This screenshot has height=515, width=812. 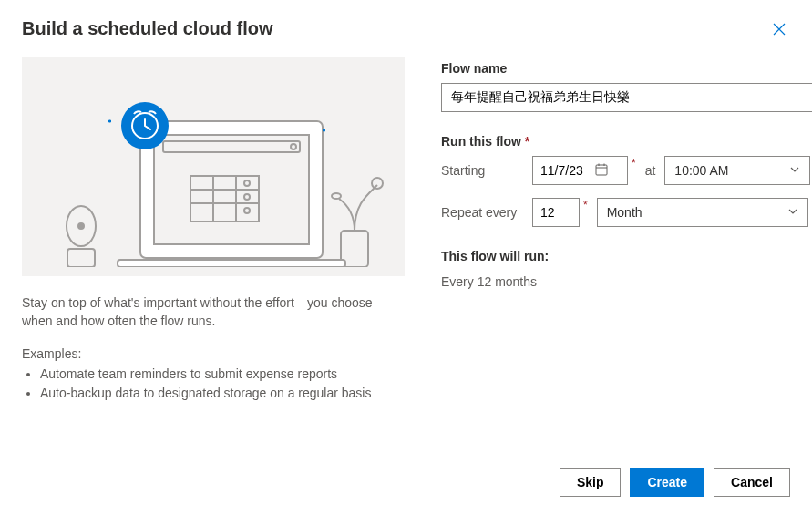 I want to click on create-button: Create, so click(x=667, y=482).